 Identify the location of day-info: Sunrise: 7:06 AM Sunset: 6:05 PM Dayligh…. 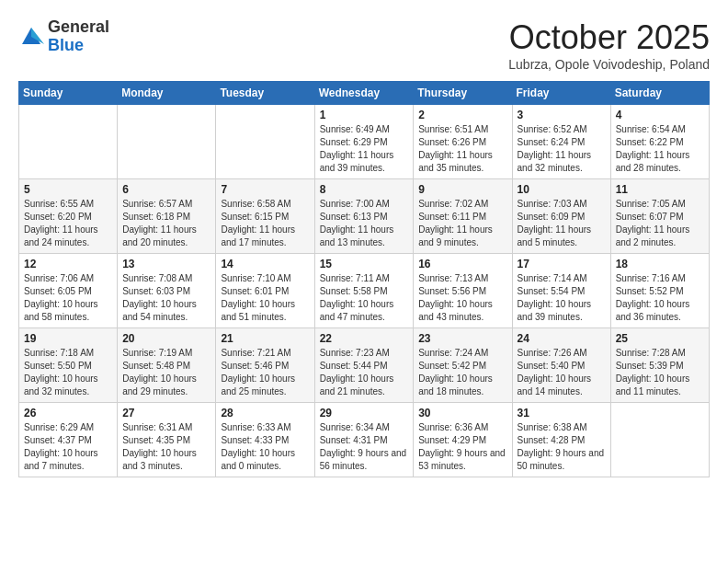
(68, 298).